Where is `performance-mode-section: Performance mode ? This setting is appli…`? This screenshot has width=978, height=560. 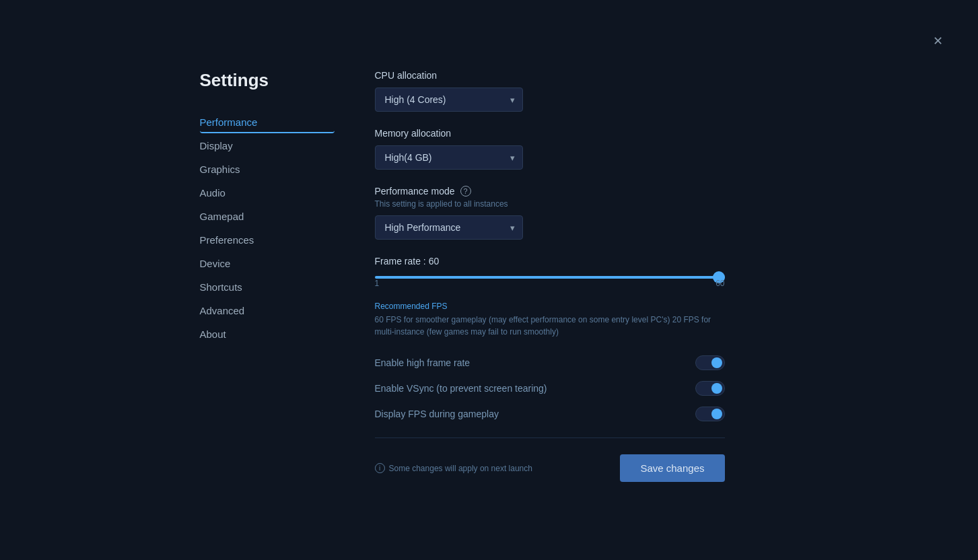 performance-mode-section: Performance mode ? This setting is appli… is located at coordinates (577, 213).